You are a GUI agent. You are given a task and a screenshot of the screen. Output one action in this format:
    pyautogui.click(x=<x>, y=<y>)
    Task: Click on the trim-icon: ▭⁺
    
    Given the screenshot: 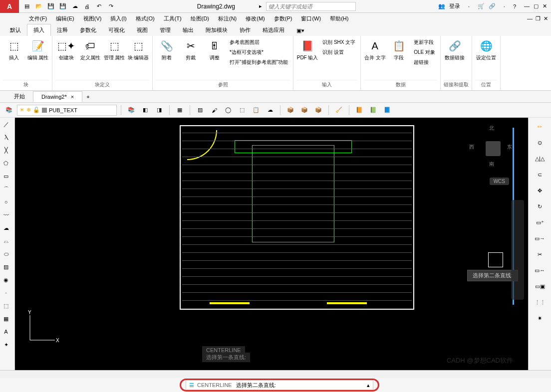 What is the action you would take?
    pyautogui.click(x=540, y=222)
    